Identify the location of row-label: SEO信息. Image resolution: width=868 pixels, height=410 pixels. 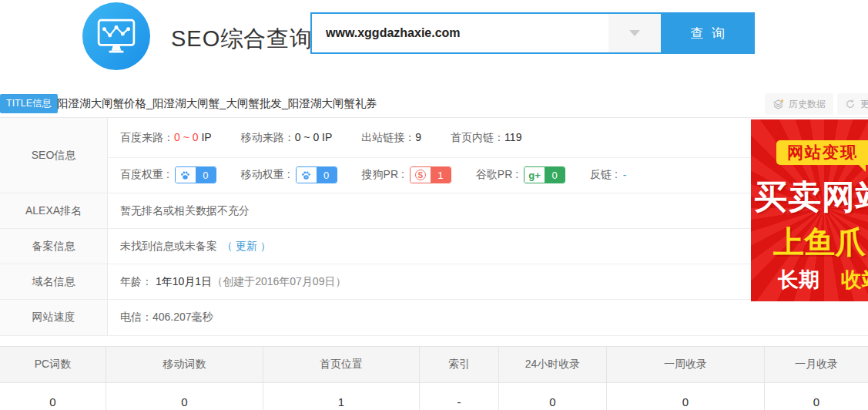
(54, 156).